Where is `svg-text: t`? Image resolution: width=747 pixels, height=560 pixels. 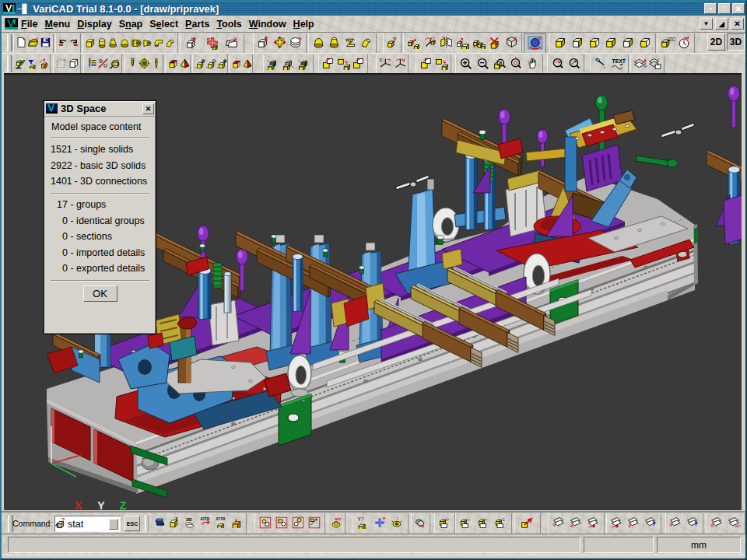
svg-text: t is located at coordinates (192, 39).